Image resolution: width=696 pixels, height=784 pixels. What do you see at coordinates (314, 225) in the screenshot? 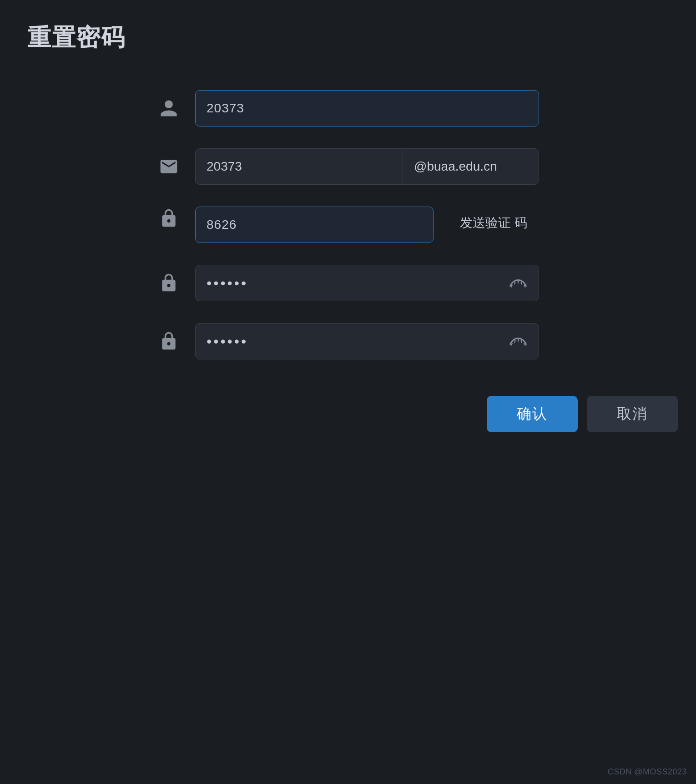
I see `verification-code-input` at bounding box center [314, 225].